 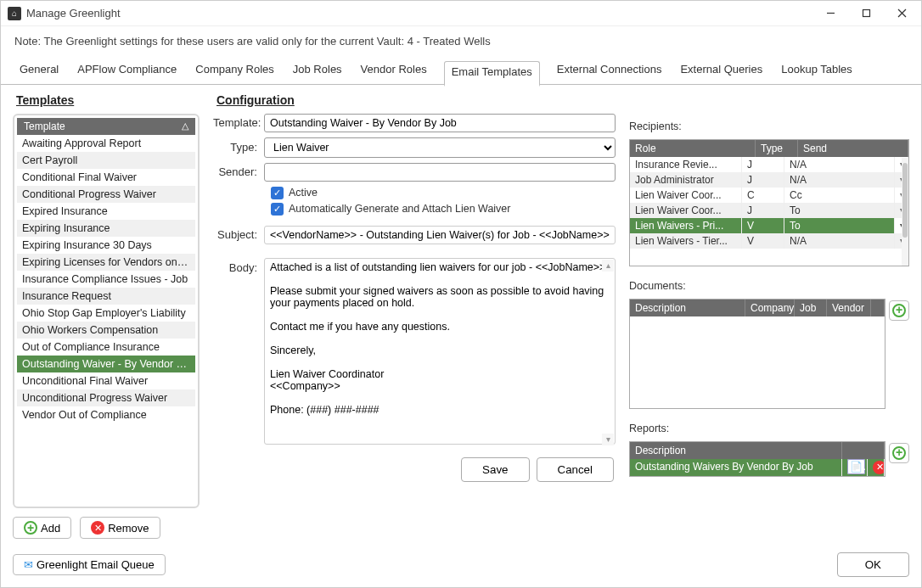 I want to click on recipients-header-send: Send, so click(x=853, y=148).